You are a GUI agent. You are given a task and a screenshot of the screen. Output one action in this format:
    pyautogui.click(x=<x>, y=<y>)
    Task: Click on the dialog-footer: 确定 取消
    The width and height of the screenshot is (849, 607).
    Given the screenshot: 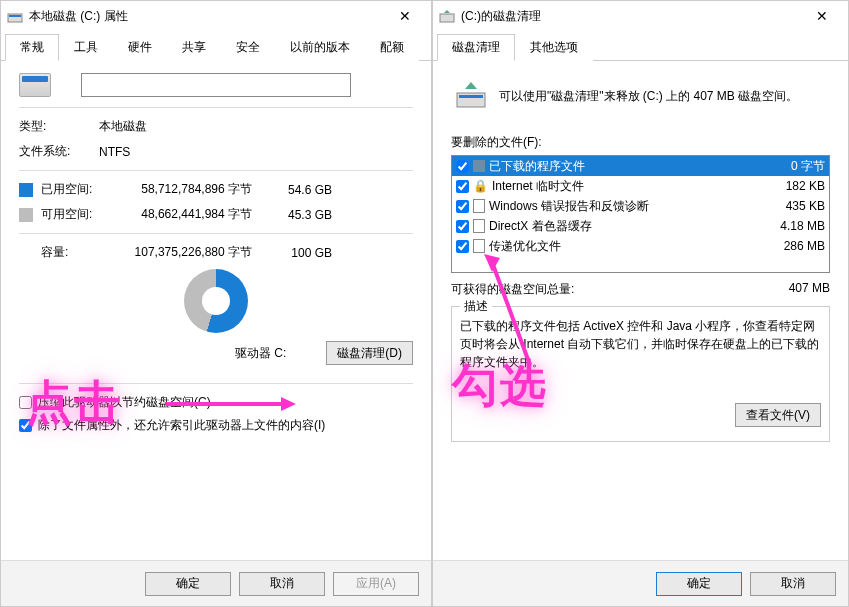 What is the action you would take?
    pyautogui.click(x=640, y=583)
    